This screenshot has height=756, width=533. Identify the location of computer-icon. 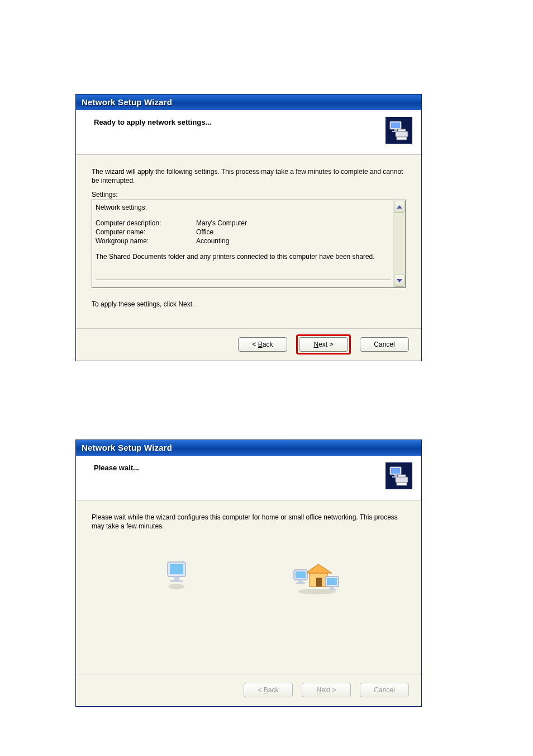
(177, 575).